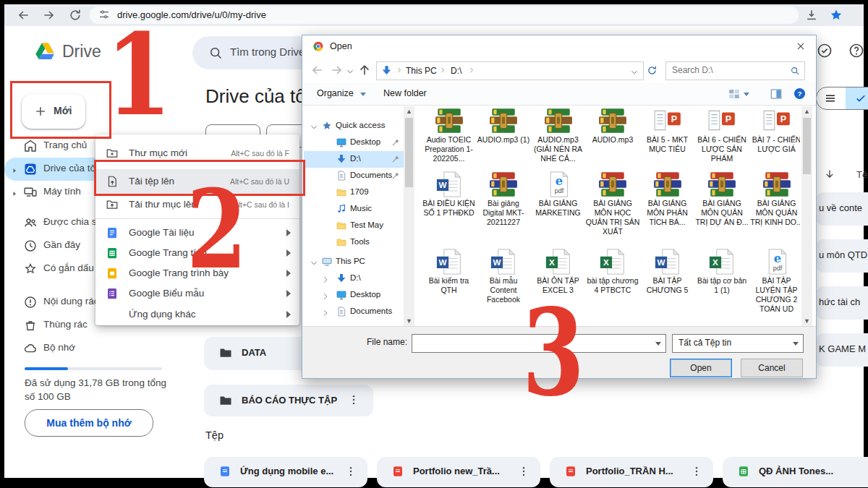 The width and height of the screenshot is (868, 488). What do you see at coordinates (95, 348) in the screenshot?
I see `sidebar-item-bộ-nhớ: Bộ nhớ` at bounding box center [95, 348].